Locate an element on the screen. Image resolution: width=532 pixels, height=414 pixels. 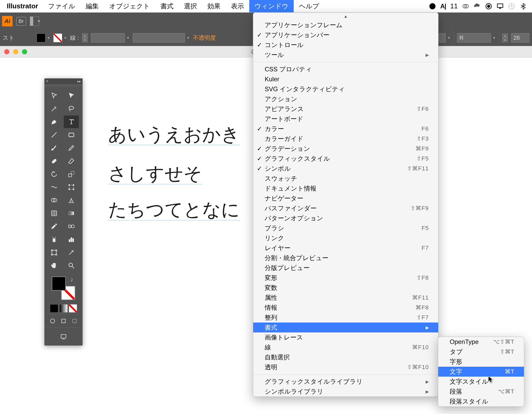
menu-item: ✓シンボル⇧⌘F11 is located at coordinates (346, 169).